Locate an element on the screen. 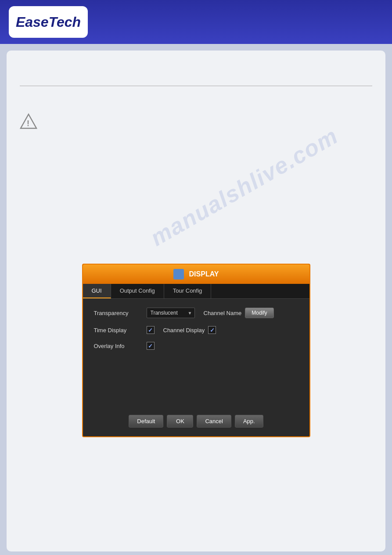 The width and height of the screenshot is (392, 555). tab-output-config: Output Config is located at coordinates (138, 291).